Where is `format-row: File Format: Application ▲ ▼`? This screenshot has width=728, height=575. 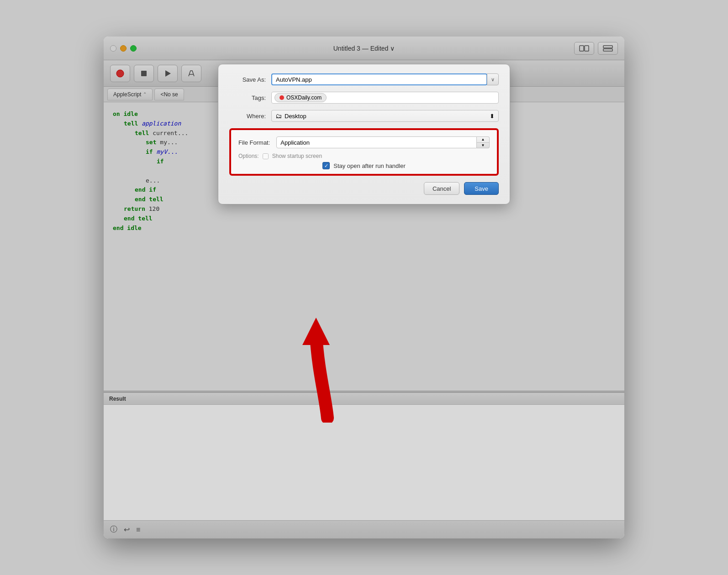 format-row: File Format: Application ▲ ▼ is located at coordinates (364, 142).